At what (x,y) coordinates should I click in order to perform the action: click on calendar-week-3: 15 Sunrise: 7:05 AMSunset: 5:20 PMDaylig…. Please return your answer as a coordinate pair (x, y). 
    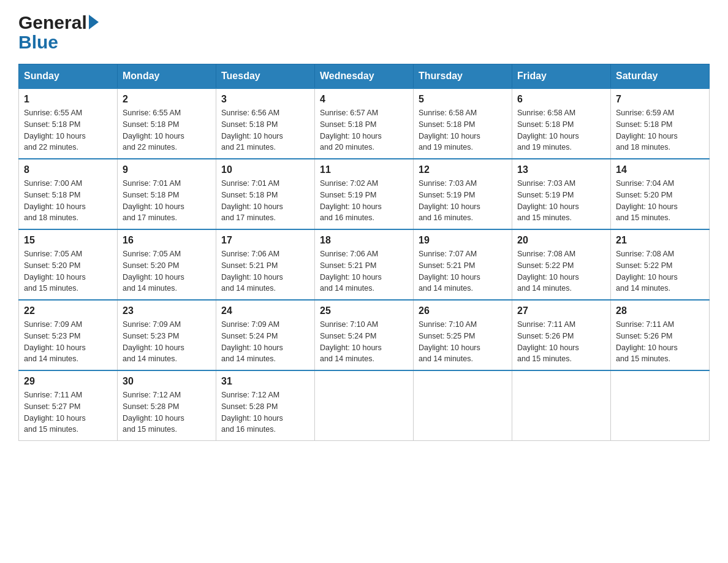
    Looking at the image, I should click on (364, 265).